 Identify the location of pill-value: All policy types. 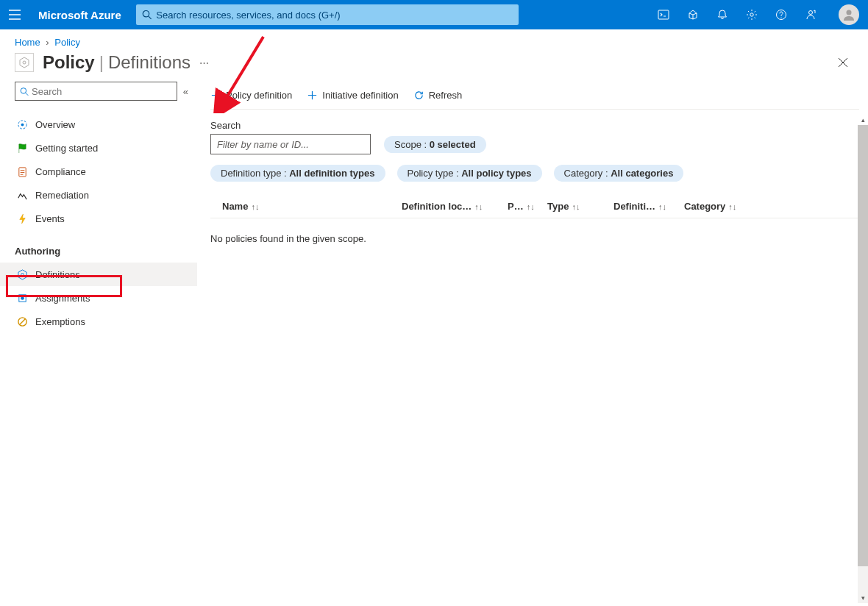
(496, 174).